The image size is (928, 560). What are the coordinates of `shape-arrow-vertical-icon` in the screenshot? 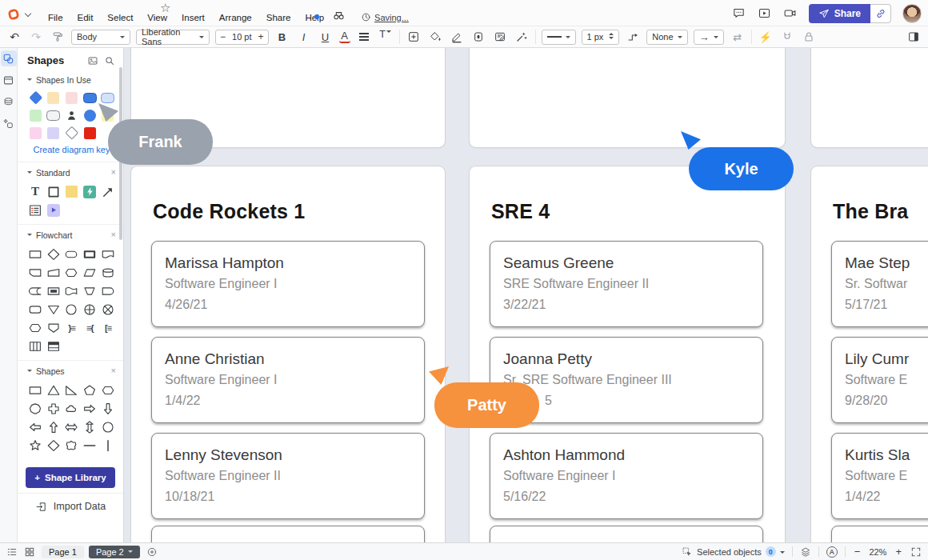 It's located at (90, 427).